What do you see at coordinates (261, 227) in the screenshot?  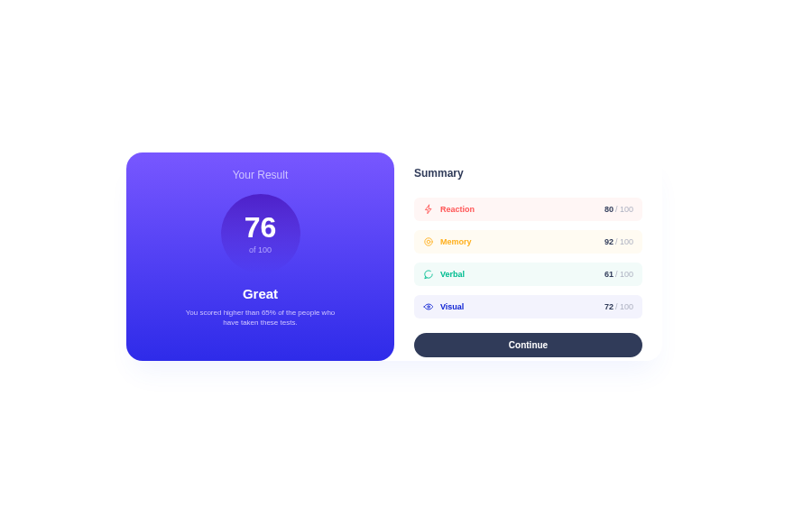 I see `score-value: 76` at bounding box center [261, 227].